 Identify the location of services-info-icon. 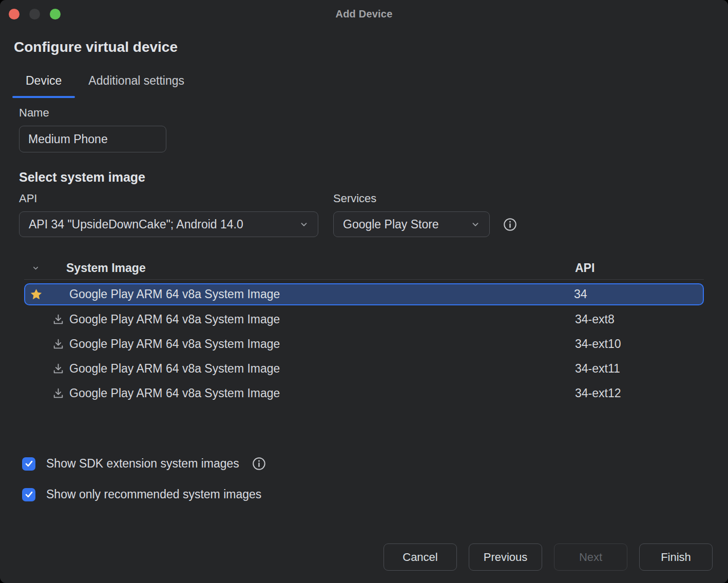
(510, 224).